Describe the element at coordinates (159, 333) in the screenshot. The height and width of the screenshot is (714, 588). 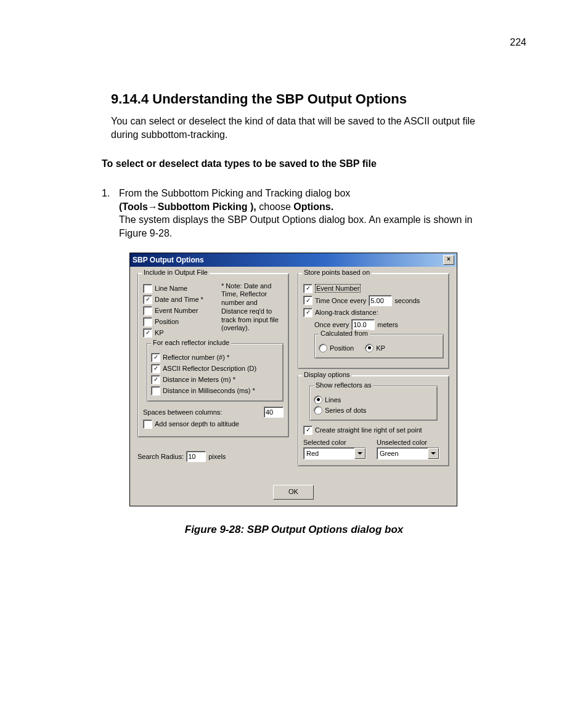
I see `label-kp: KP` at that location.